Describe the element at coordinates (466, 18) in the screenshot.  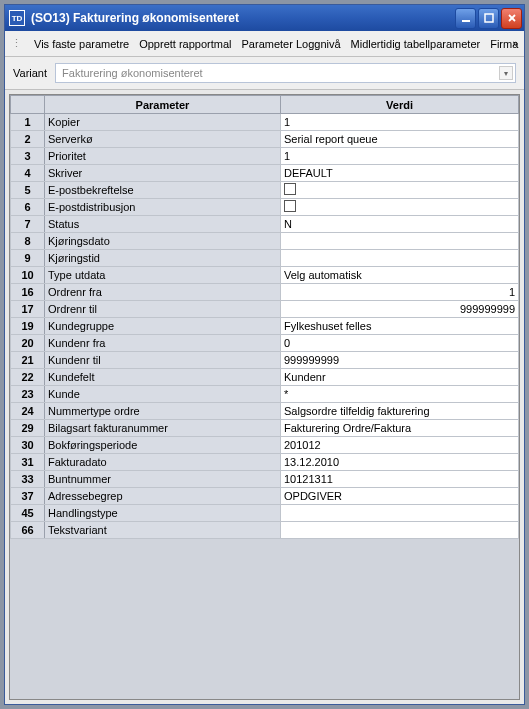
I see `minimize-button` at that location.